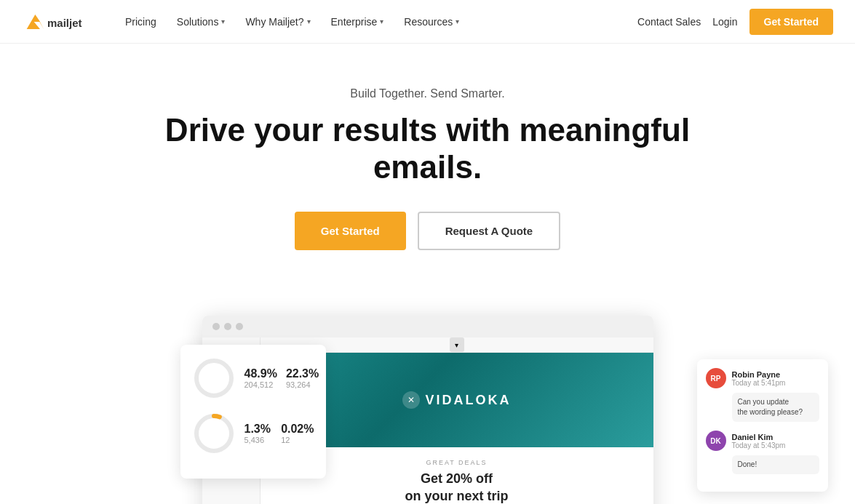 The height and width of the screenshot is (504, 855). Describe the element at coordinates (381, 22) in the screenshot. I see `enterprise-chevron-icon: ▾` at that location.